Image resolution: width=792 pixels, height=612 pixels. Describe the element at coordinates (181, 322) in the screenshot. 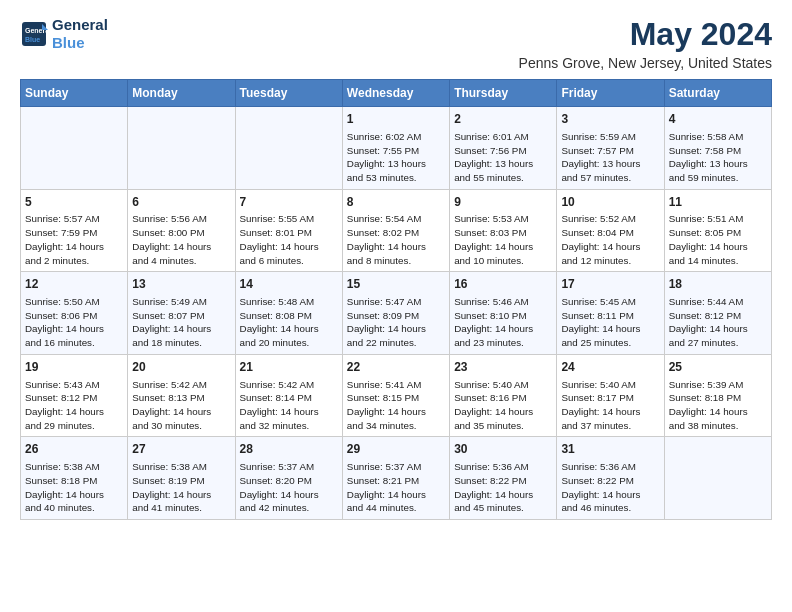

I see `day-info: Sunrise: 5:49 AM Sunset: 8:07 PM Dayligh…` at that location.